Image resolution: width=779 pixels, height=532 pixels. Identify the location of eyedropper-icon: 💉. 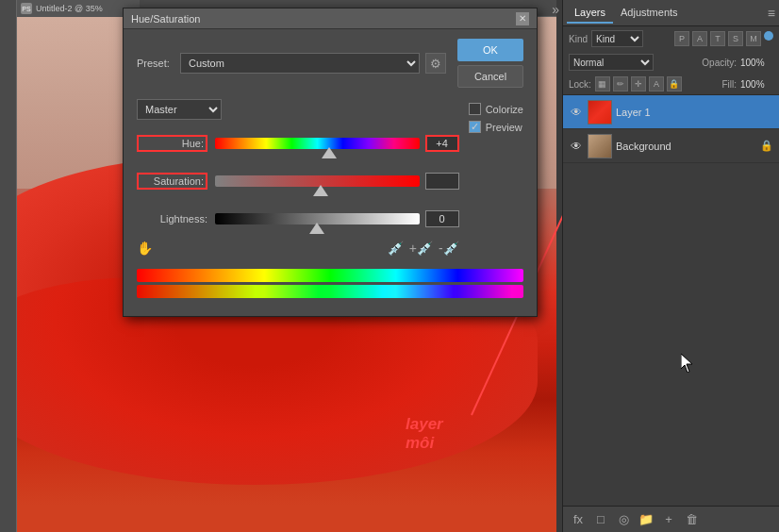
(396, 248).